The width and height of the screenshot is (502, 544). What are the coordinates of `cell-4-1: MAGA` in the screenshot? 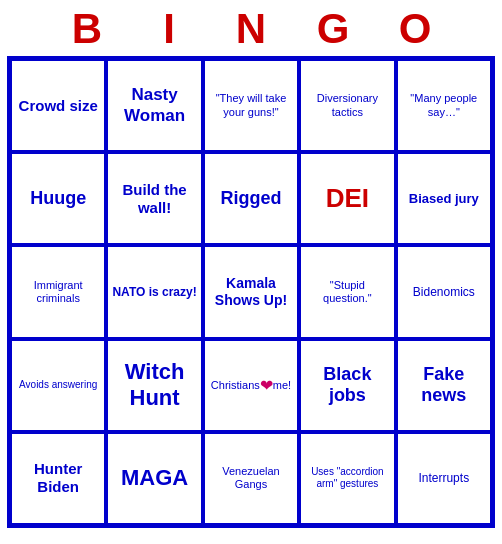 It's located at (154, 478).